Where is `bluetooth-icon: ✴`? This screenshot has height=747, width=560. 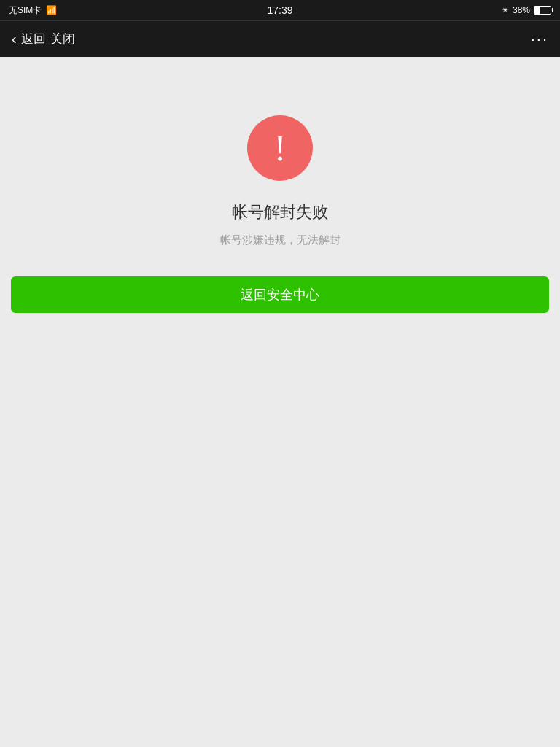 bluetooth-icon: ✴ is located at coordinates (505, 10).